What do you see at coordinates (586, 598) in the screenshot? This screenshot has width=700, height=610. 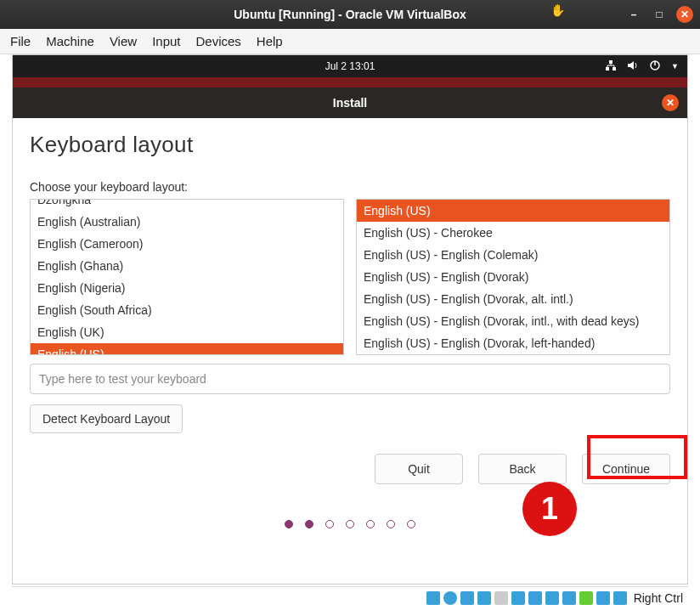 I see `cpu-icon` at bounding box center [586, 598].